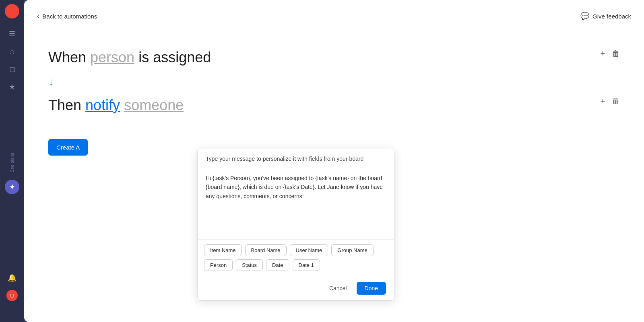  Describe the element at coordinates (309, 250) in the screenshot. I see `tag-user-name: User Name` at that location.